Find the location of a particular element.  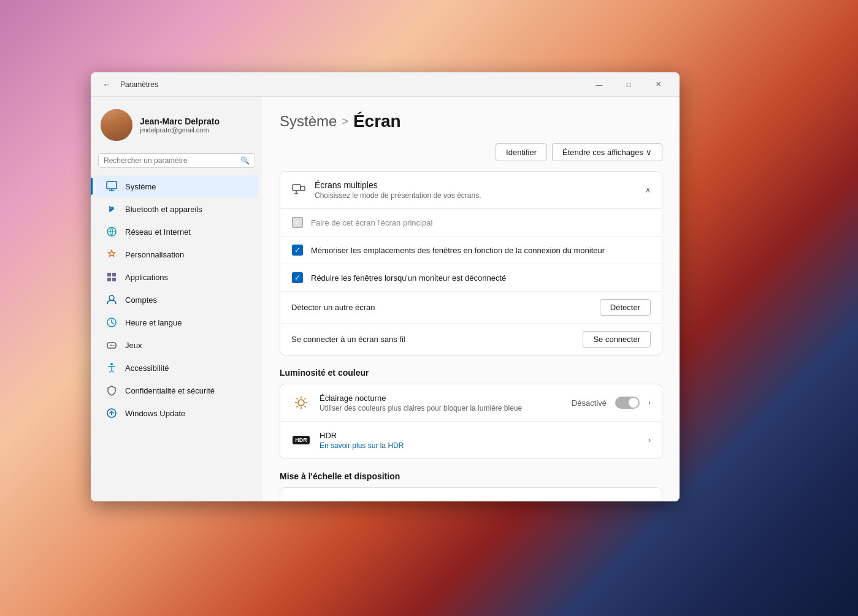

sidebar-item-jeux: Jeux is located at coordinates (177, 345).